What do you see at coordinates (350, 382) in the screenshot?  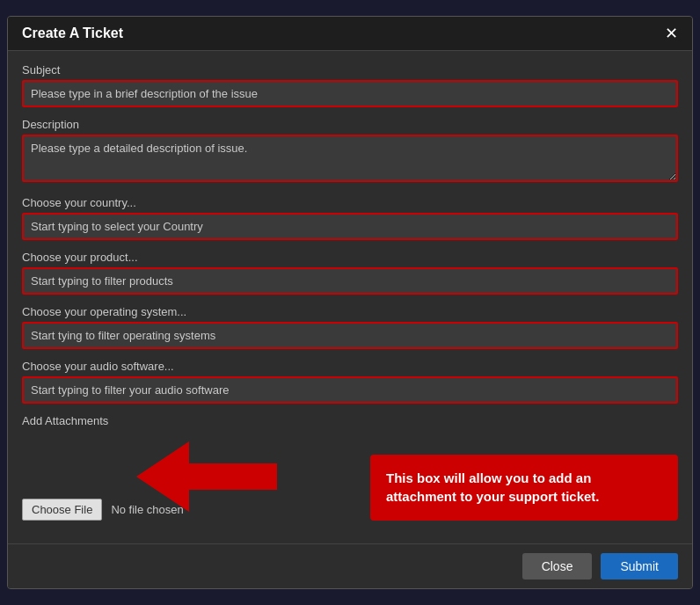 I see `audio-field-group: Choose your audio software...` at bounding box center [350, 382].